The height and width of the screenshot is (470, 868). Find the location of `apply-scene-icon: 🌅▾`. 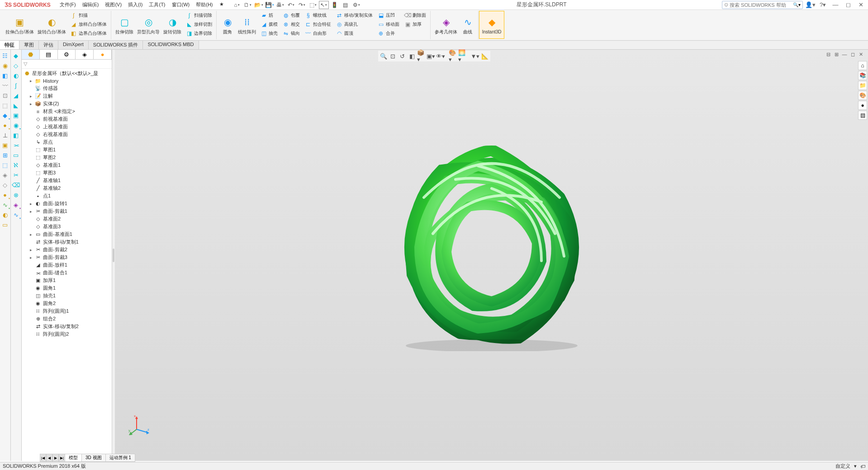

apply-scene-icon: 🌅▾ is located at coordinates (463, 56).